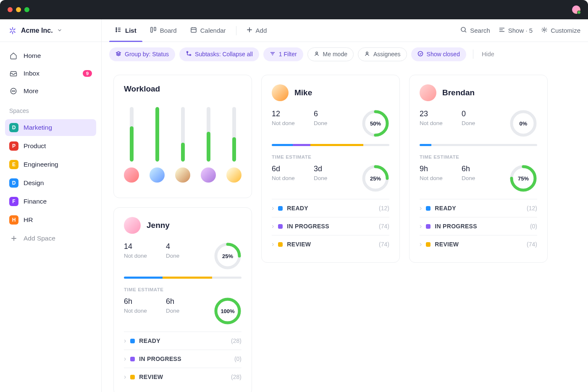  Describe the element at coordinates (523, 123) in the screenshot. I see `donut-percent: 0%` at that location.